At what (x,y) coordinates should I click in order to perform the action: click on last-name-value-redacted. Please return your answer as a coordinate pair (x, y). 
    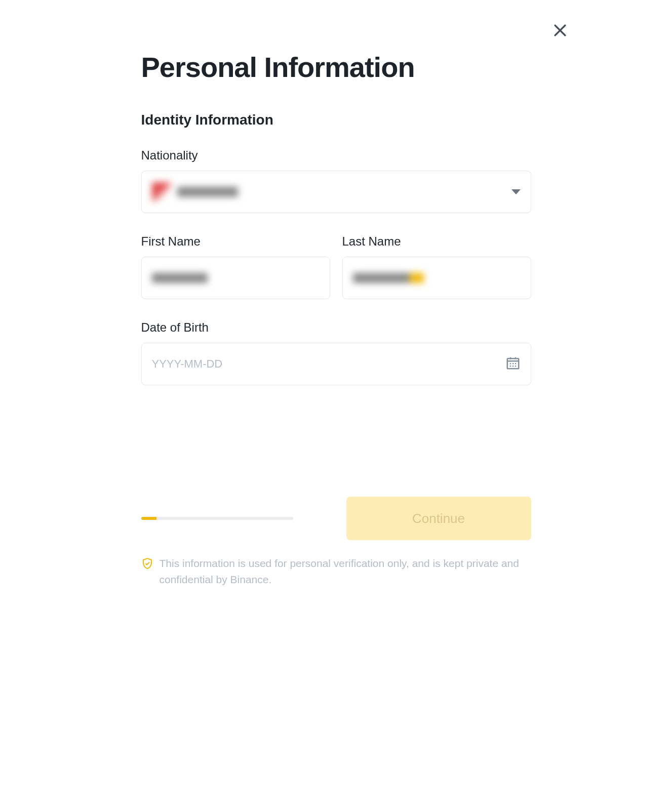
    Looking at the image, I should click on (388, 278).